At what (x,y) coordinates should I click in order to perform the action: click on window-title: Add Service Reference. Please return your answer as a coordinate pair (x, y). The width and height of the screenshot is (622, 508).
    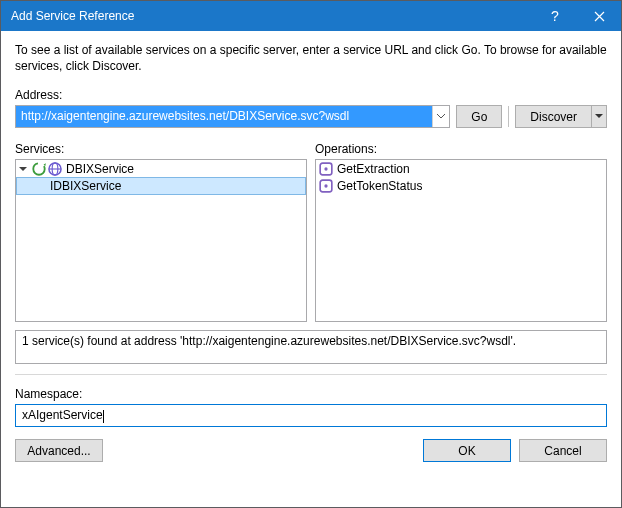
    Looking at the image, I should click on (272, 16).